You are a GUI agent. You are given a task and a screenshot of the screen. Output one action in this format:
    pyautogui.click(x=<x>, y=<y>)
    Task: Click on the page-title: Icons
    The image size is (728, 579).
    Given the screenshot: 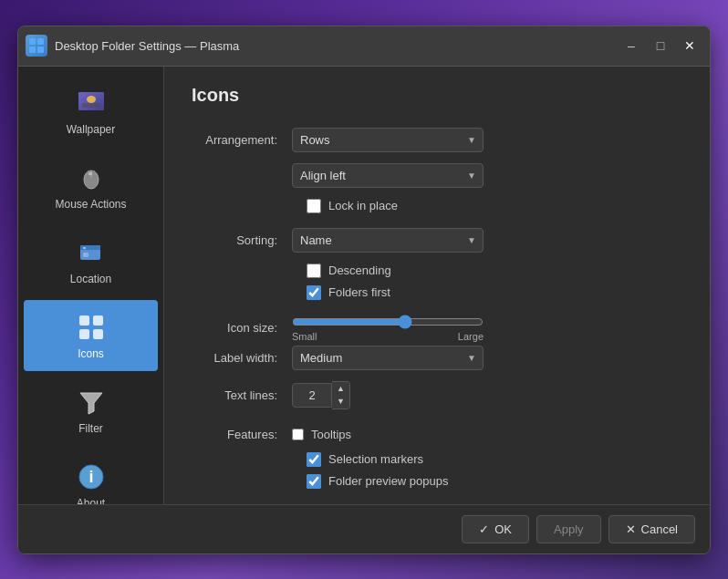 What is the action you would take?
    pyautogui.click(x=437, y=95)
    